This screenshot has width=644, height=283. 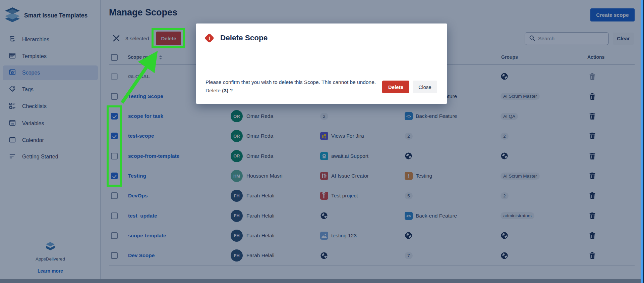 What do you see at coordinates (425, 87) in the screenshot?
I see `modal-close-button: Close` at bounding box center [425, 87].